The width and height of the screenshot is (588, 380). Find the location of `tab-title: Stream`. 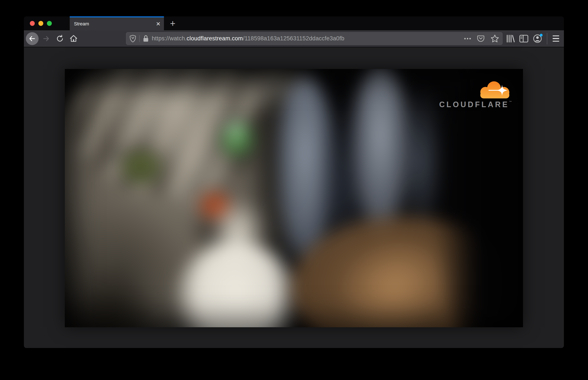

tab-title: Stream is located at coordinates (82, 24).